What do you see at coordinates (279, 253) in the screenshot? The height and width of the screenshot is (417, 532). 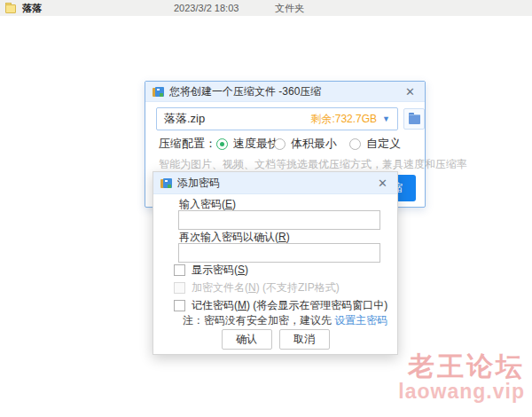 I see `confirm-password-input` at bounding box center [279, 253].